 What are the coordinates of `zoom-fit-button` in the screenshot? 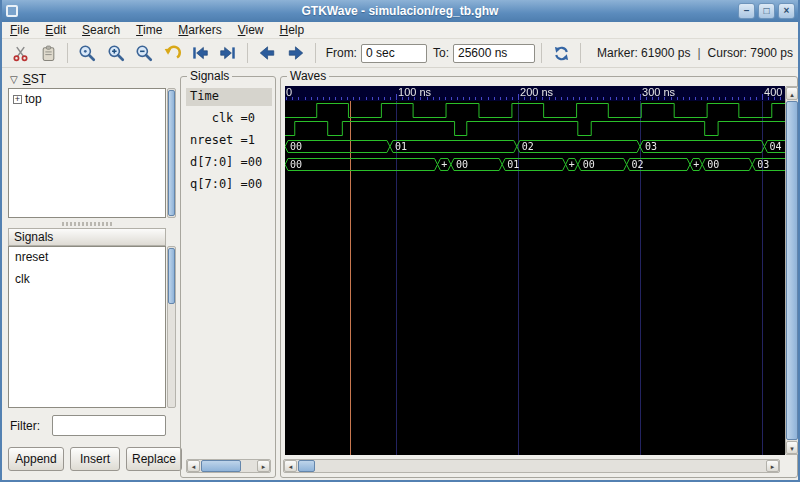 It's located at (87, 54).